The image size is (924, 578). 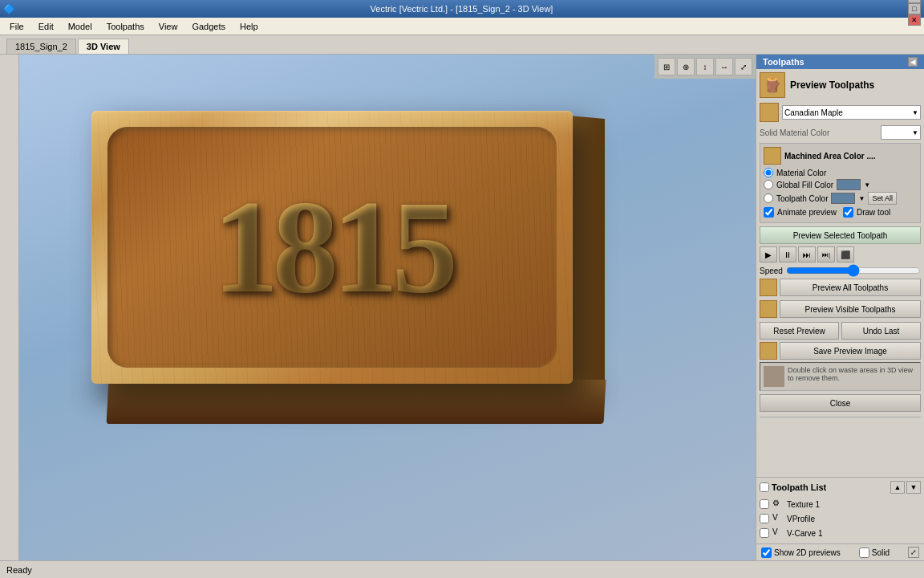 I want to click on draw-tool-checkbox-row: Draw tool, so click(x=866, y=212).